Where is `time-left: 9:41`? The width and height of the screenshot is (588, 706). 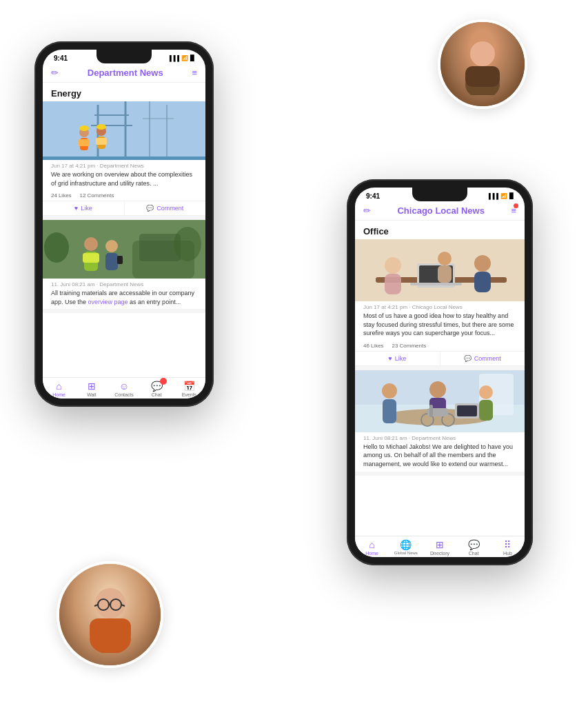 time-left: 9:41 is located at coordinates (61, 58).